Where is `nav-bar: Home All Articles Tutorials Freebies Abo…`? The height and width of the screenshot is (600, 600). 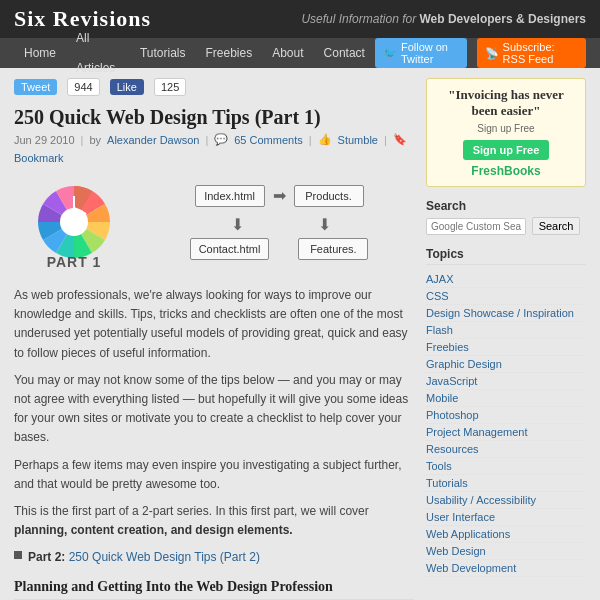 nav-bar: Home All Articles Tutorials Freebies Abo… is located at coordinates (300, 53).